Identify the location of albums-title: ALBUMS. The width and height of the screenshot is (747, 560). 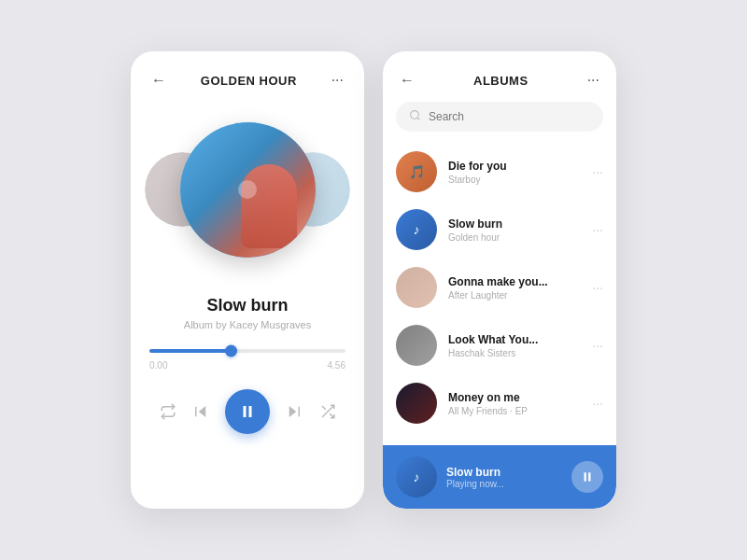
(500, 80).